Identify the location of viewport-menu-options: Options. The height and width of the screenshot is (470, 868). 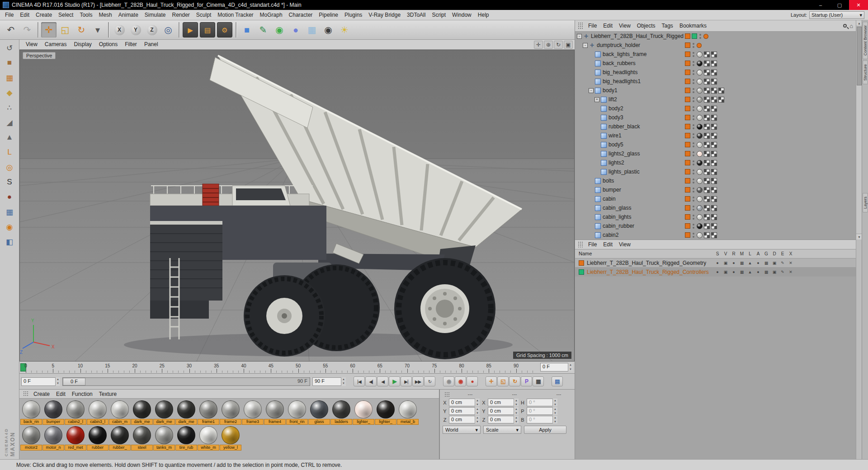
(108, 44).